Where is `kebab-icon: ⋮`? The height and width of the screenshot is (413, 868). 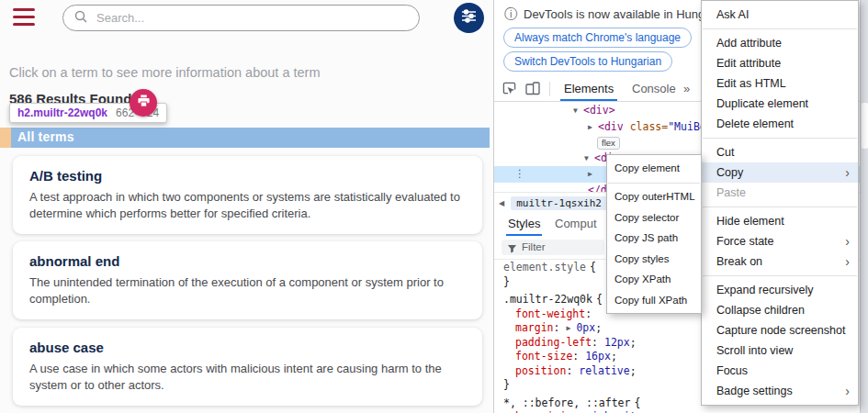 kebab-icon: ⋮ is located at coordinates (520, 174).